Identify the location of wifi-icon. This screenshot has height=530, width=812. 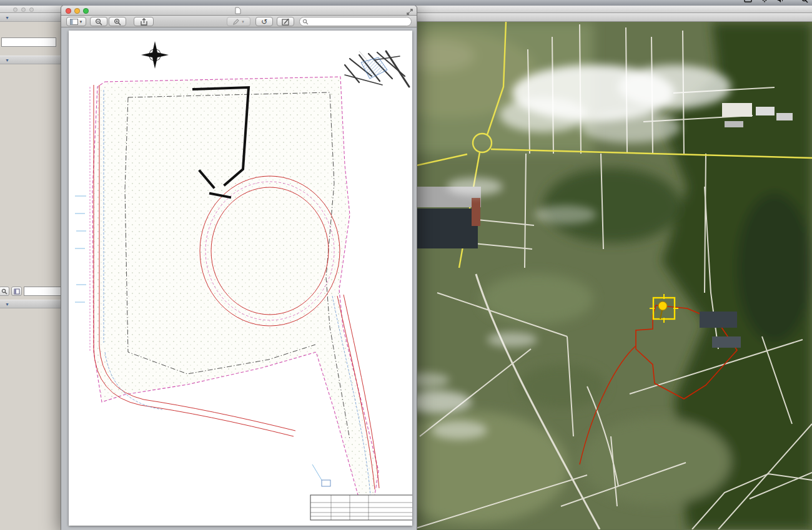
(765, 2).